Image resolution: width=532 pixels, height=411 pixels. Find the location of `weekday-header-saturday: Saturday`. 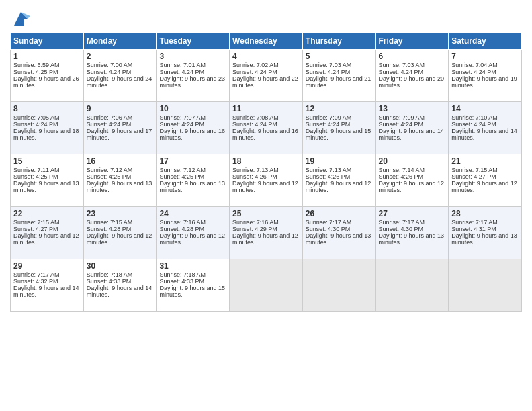

weekday-header-saturday: Saturday is located at coordinates (485, 42).